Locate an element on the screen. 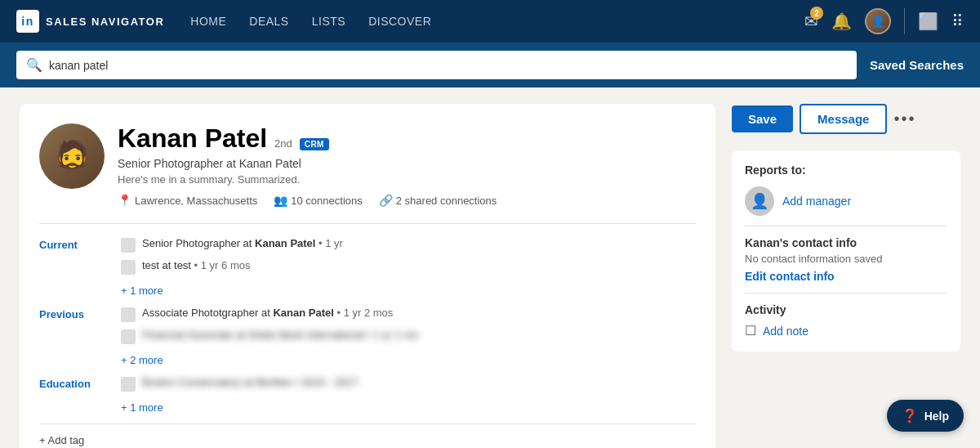 The image size is (980, 448). add-manager-row: 👤 Add manager is located at coordinates (846, 201).